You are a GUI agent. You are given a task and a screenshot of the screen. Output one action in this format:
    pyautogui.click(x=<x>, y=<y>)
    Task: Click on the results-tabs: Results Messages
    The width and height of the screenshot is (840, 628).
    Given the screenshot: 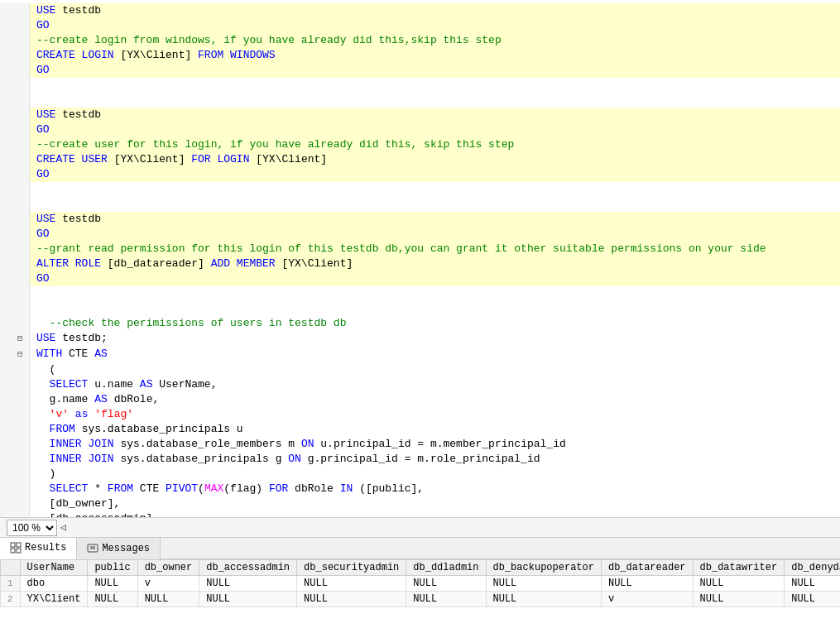 What is the action you would take?
    pyautogui.click(x=420, y=549)
    